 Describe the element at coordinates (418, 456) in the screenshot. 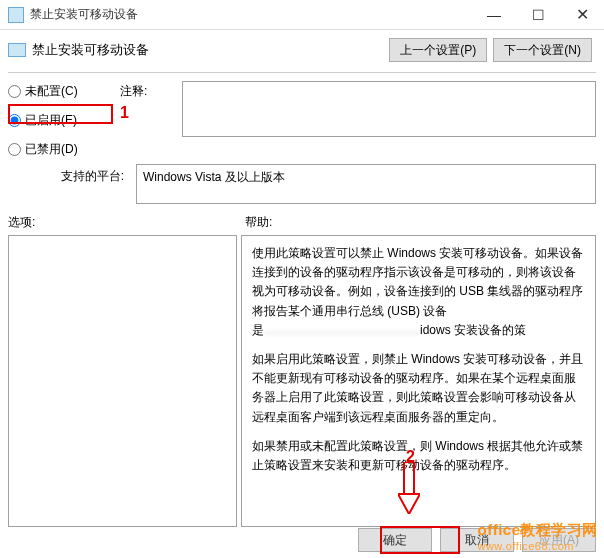

I see `help-paragraph-3: 如果禁用或未配置此策略设置，则 Windows 根据其他允许或禁止策略设置来安装…` at that location.